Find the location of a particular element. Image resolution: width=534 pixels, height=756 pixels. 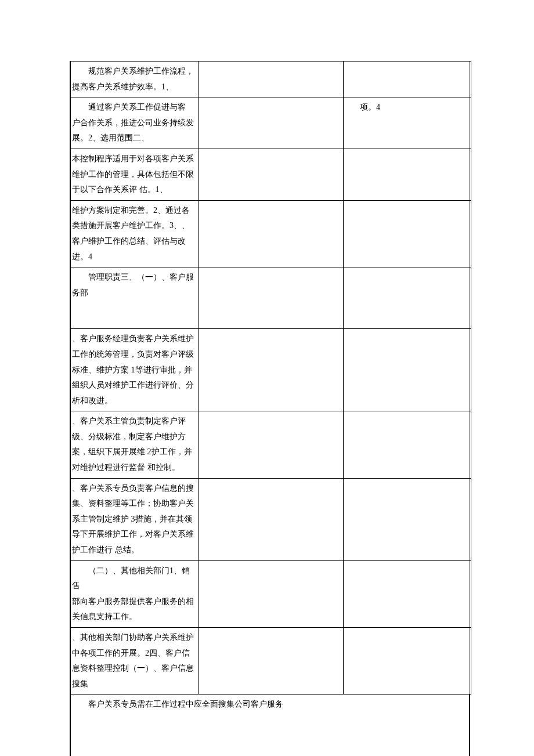

text: 规范客户关系维护工作流程， is located at coordinates (134, 72).